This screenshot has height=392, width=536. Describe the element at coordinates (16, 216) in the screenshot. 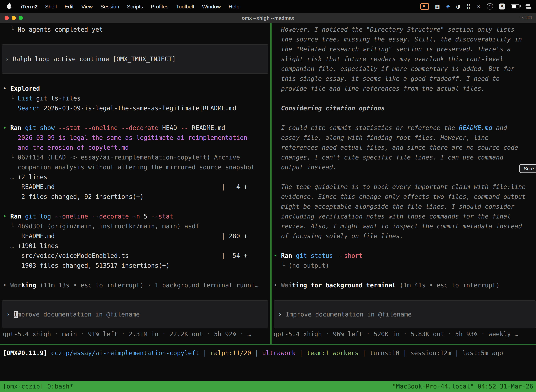

I see `text-segment: Ran` at that location.